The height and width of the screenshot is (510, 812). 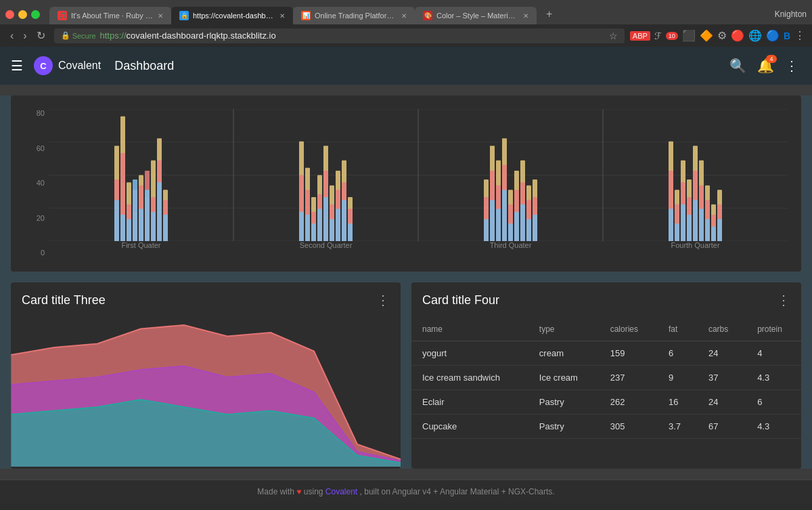 I want to click on bookmark-icon: ☆, so click(x=613, y=36).